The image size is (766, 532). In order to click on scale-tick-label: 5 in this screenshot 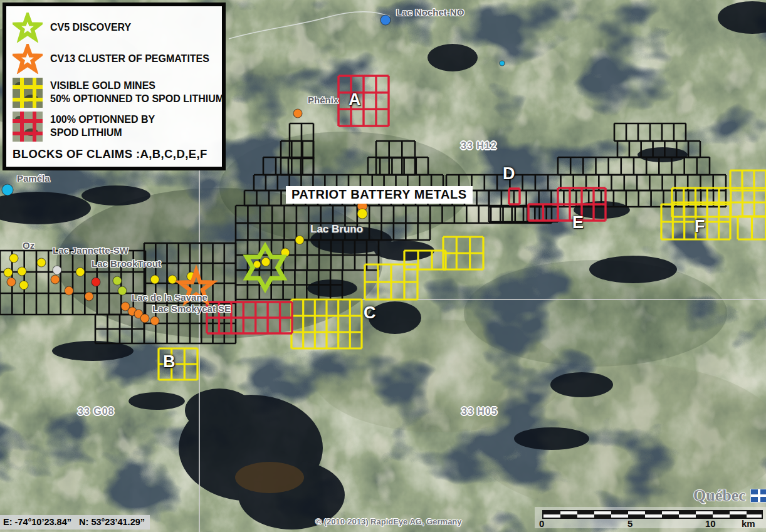, I will do `click(630, 524)`.